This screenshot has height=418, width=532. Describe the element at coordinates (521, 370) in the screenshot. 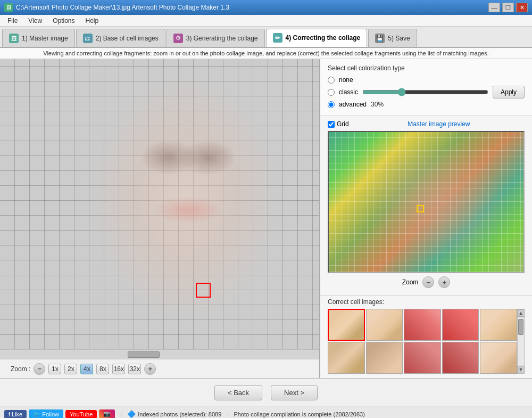

I see `cell-scroll-down-button: ▼` at that location.